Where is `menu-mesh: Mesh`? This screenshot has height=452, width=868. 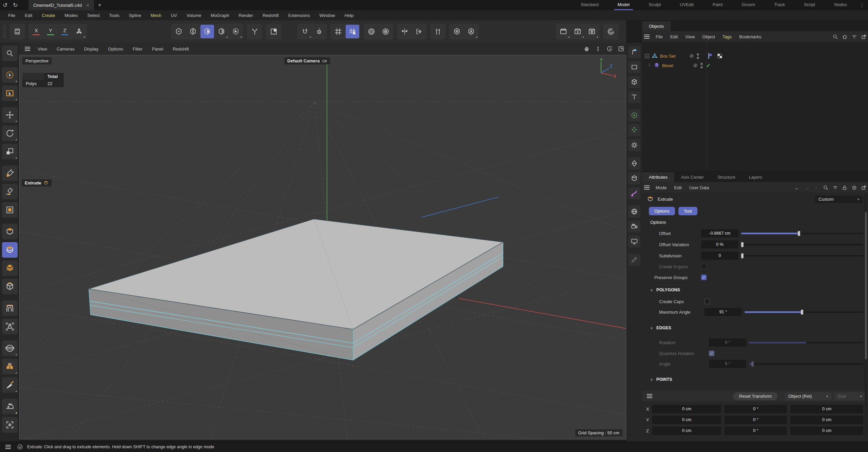
menu-mesh: Mesh is located at coordinates (156, 16).